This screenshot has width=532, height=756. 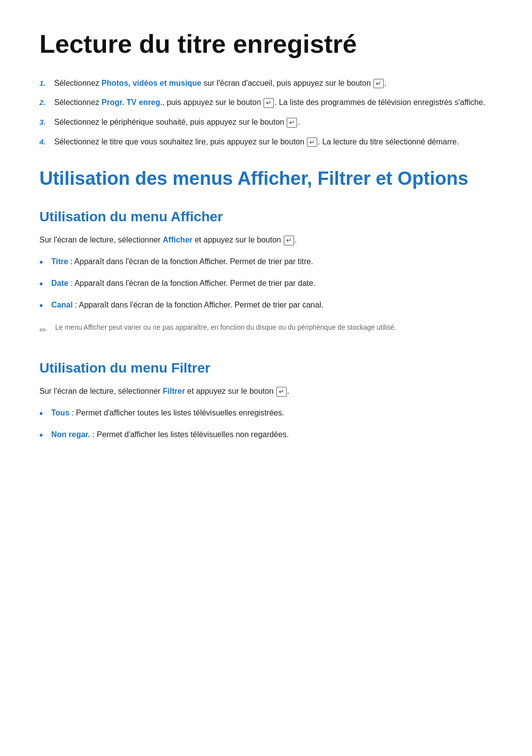 I want to click on step-3: 3. Sélectionnez le périphérique souhaité…, so click(x=266, y=122).